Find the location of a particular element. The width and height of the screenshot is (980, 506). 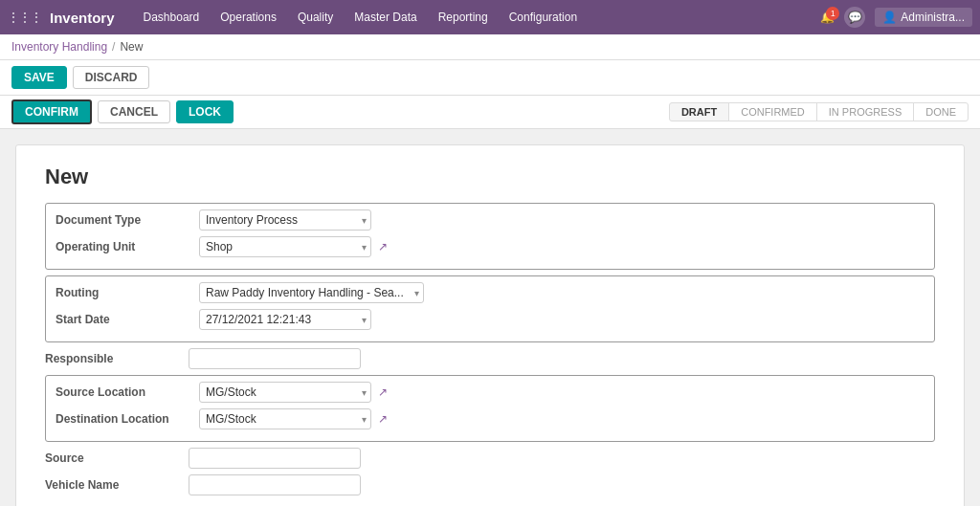

source-location-label: Source Location is located at coordinates (127, 392).